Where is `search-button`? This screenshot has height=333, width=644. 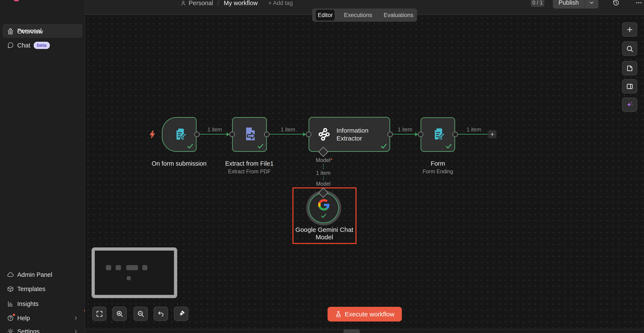 search-button is located at coordinates (630, 48).